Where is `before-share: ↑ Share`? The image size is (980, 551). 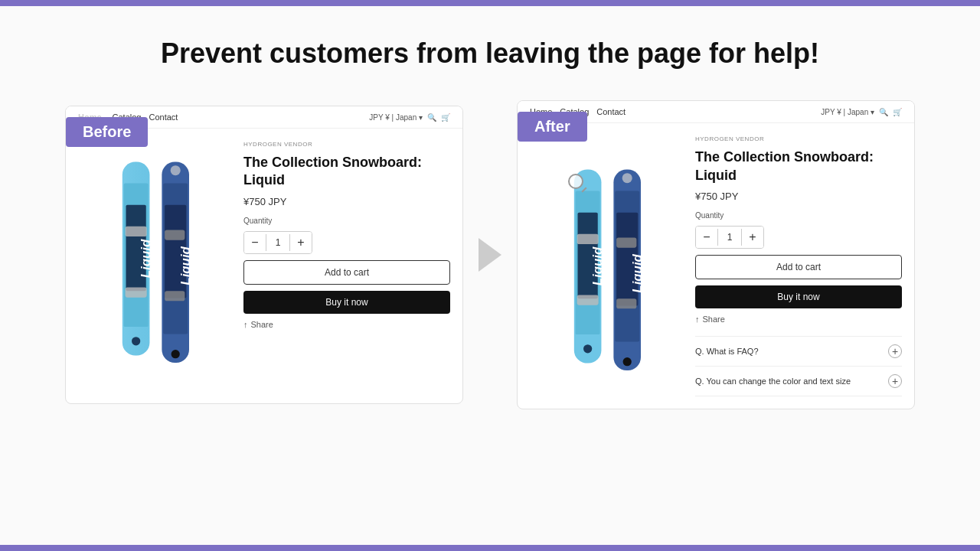
before-share: ↑ Share is located at coordinates (347, 324).